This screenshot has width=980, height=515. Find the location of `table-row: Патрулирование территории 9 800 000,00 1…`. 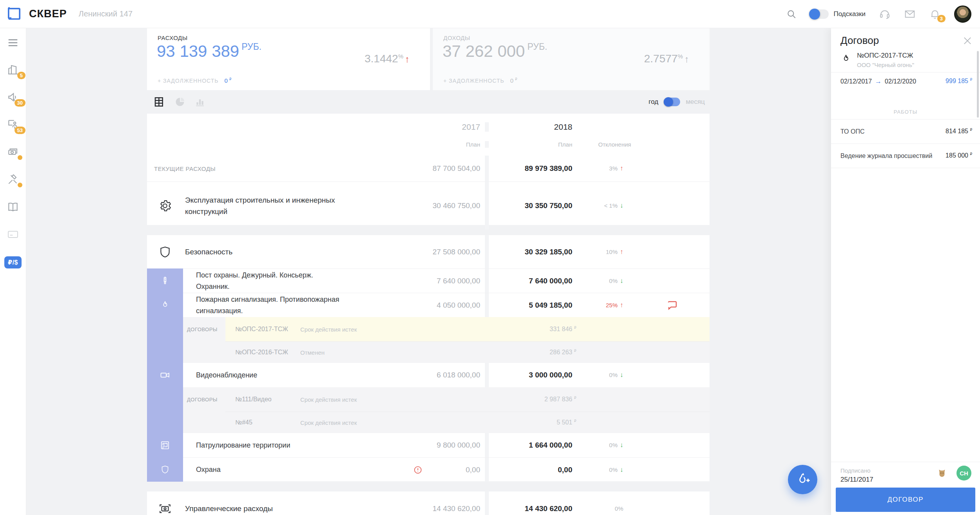

table-row: Патрулирование территории 9 800 000,00 1… is located at coordinates (428, 445).